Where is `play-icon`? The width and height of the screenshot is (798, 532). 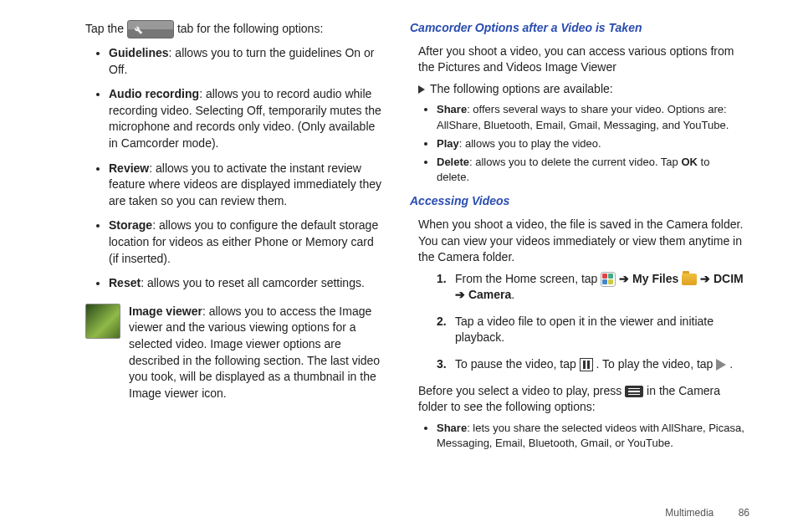 play-icon is located at coordinates (721, 365).